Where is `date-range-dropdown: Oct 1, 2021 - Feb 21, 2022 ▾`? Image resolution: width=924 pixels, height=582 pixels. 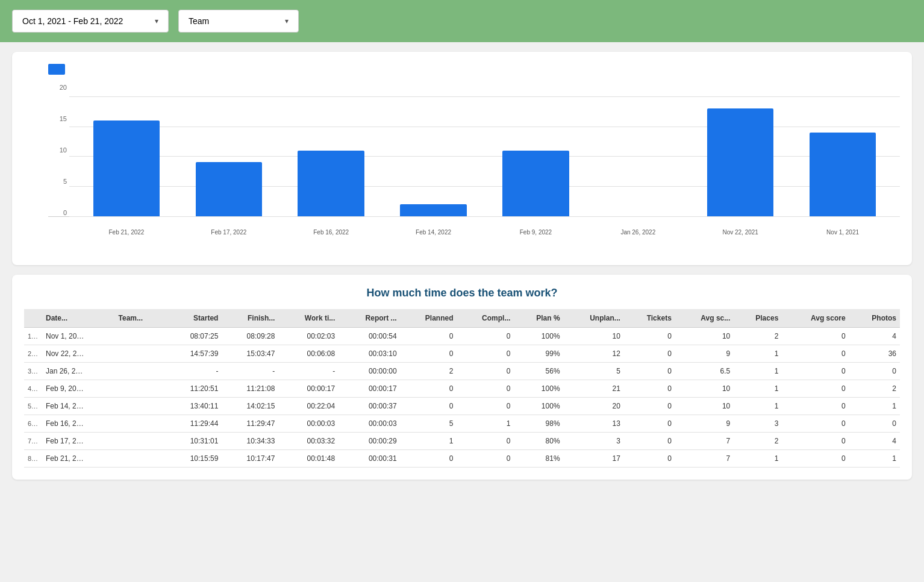 date-range-dropdown: Oct 1, 2021 - Feb 21, 2022 ▾ is located at coordinates (90, 21).